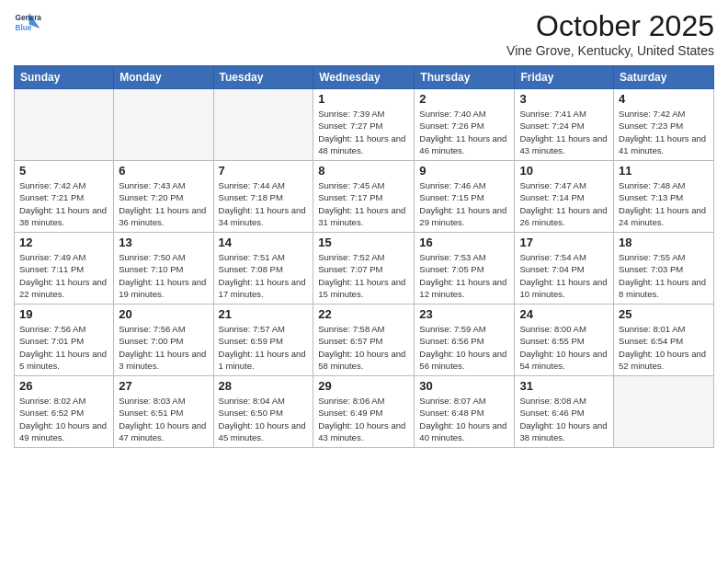 Image resolution: width=728 pixels, height=563 pixels. What do you see at coordinates (364, 204) in the screenshot?
I see `day-info: Sunrise: 7:45 AM Sunset: 7:17 PM Dayligh…` at bounding box center [364, 204].